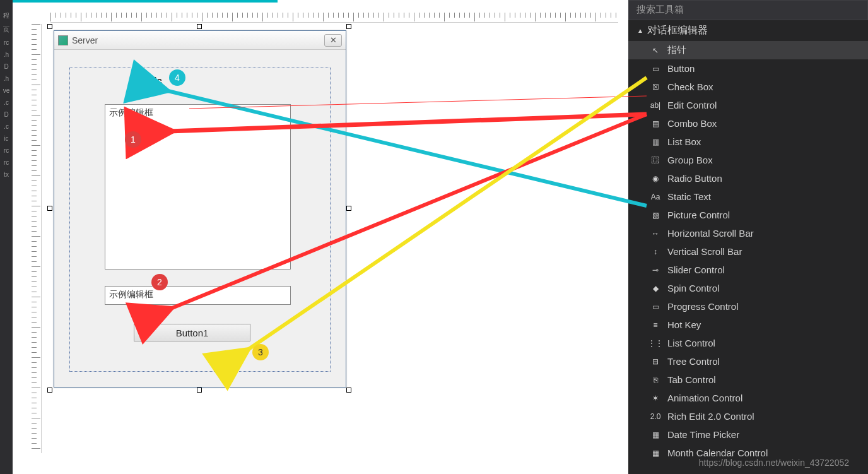  Describe the element at coordinates (655, 380) in the screenshot. I see `toolbox-item-icon: ⎘` at that location.